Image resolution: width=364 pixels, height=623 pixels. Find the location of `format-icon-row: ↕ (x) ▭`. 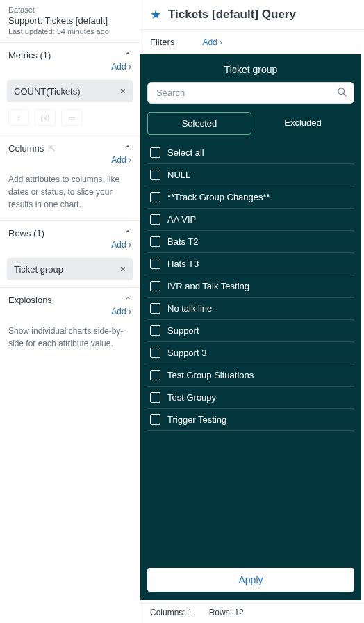

format-icon-row: ↕ (x) ▭ is located at coordinates (69, 122).